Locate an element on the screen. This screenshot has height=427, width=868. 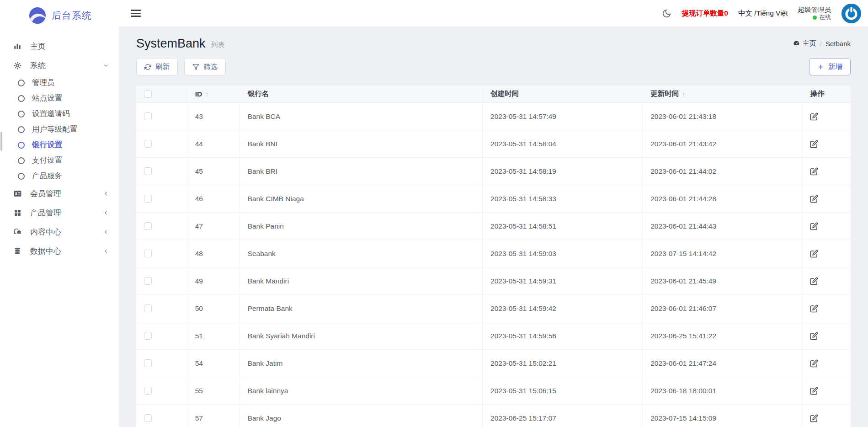
table-row: 57 Bank Jago 2023-06-25 15:17:07 2023-07… is located at coordinates (494, 416).